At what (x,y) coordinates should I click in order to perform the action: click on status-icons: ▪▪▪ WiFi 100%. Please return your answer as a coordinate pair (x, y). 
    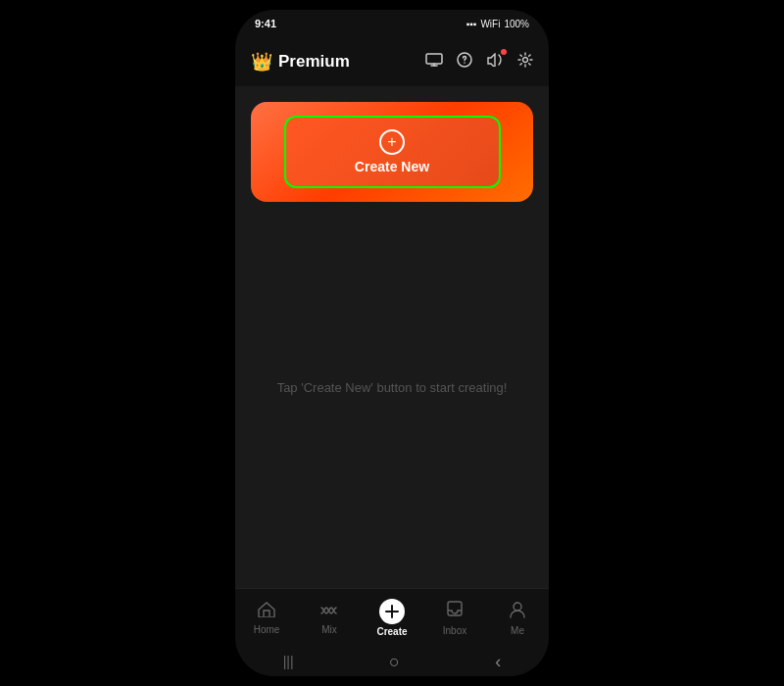
    Looking at the image, I should click on (498, 24).